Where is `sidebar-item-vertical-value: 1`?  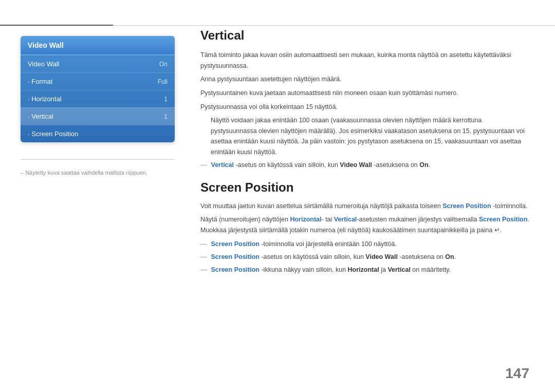 sidebar-item-vertical-value: 1 is located at coordinates (165, 117).